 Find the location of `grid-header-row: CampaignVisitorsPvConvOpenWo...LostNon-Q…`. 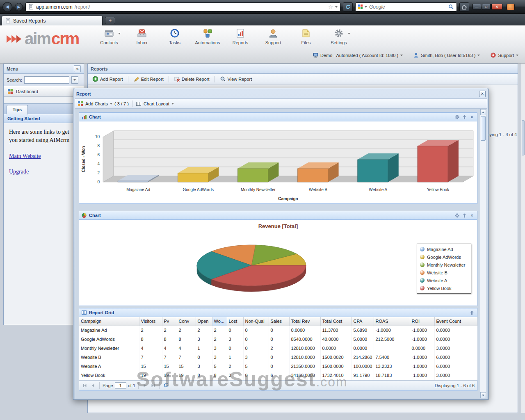

grid-header-row: CampaignVisitorsPvConvOpenWo...LostNon-Q… is located at coordinates (278, 322).